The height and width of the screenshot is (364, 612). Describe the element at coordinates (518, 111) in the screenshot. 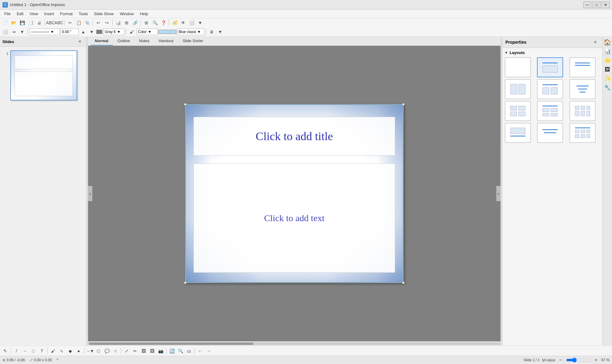

I see `layout-four-content` at that location.